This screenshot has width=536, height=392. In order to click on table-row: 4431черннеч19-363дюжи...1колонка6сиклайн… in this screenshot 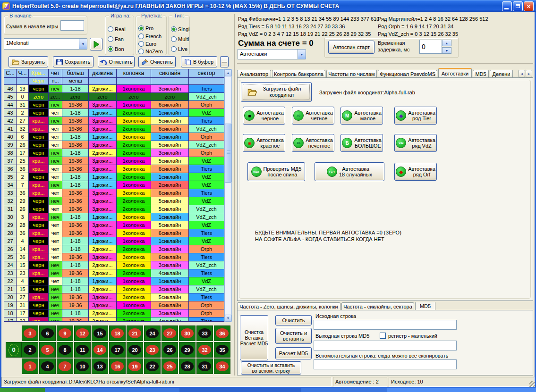, I will do `click(114, 105)`.